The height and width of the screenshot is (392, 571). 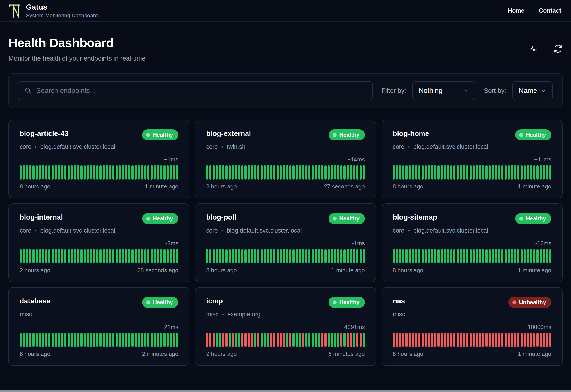 What do you see at coordinates (533, 91) in the screenshot?
I see `sort-select: Name` at bounding box center [533, 91].